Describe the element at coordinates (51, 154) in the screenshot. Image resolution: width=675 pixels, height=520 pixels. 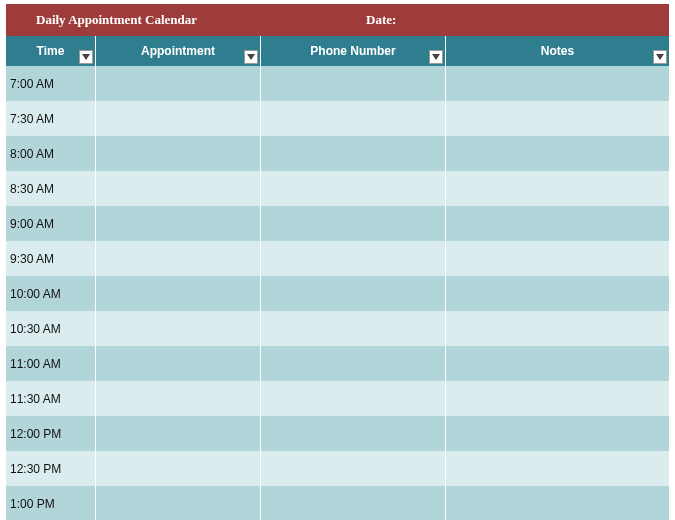
I see `cell-time: 8:00 AM` at that location.